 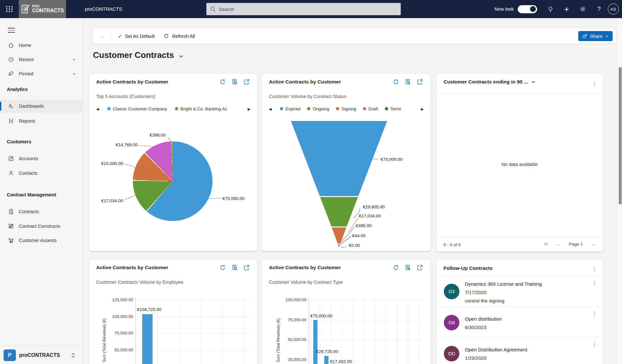 What do you see at coordinates (546, 244) in the screenshot?
I see `first-page-icon` at bounding box center [546, 244].